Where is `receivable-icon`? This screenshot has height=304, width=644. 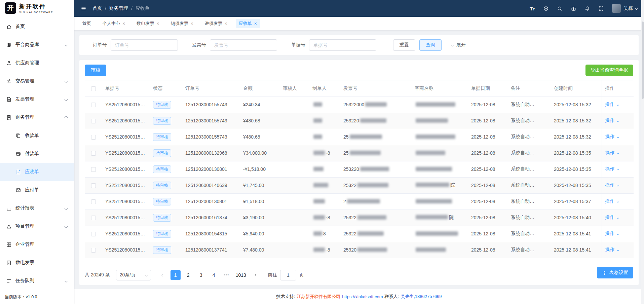
receivable-icon is located at coordinates (18, 172).